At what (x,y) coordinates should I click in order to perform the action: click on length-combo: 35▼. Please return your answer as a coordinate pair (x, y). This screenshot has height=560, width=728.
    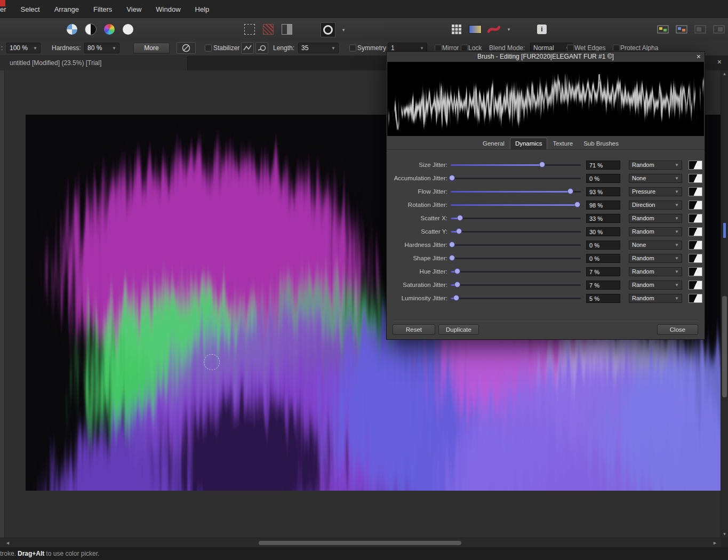
    Looking at the image, I should click on (318, 48).